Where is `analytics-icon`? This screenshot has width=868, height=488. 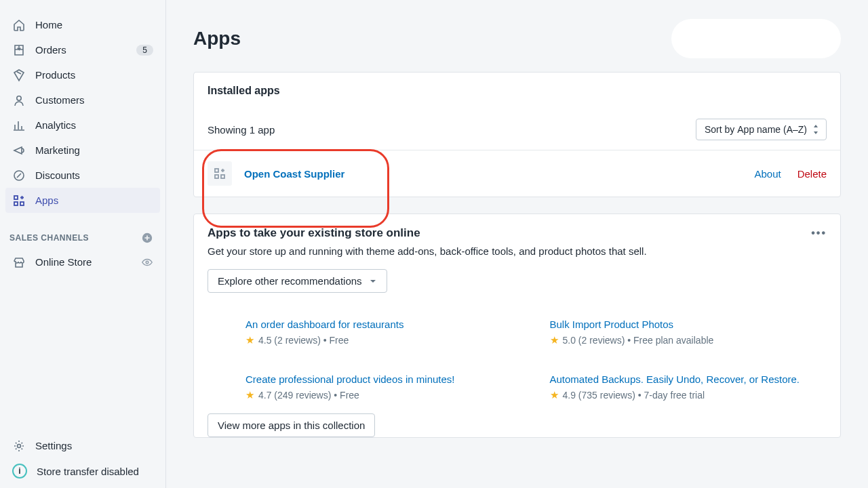
analytics-icon is located at coordinates (19, 125).